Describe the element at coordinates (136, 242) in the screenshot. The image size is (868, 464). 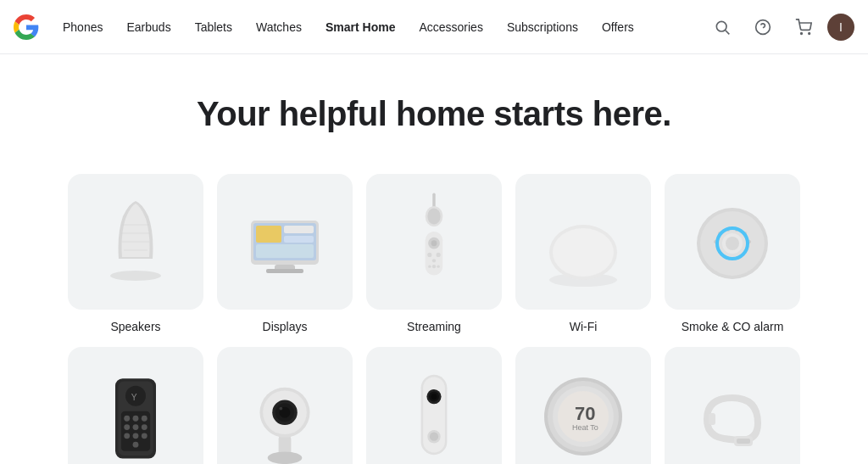
I see `product-image-speakers` at that location.